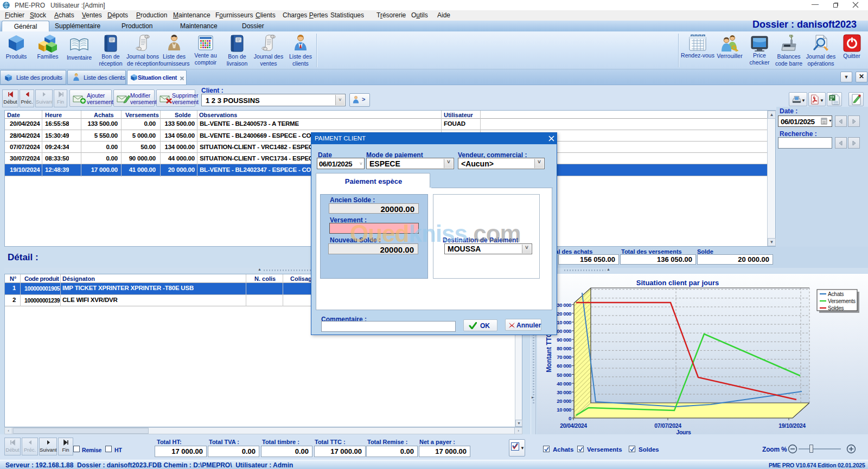  Describe the element at coordinates (842, 301) in the screenshot. I see `svg-text: Versements` at that location.